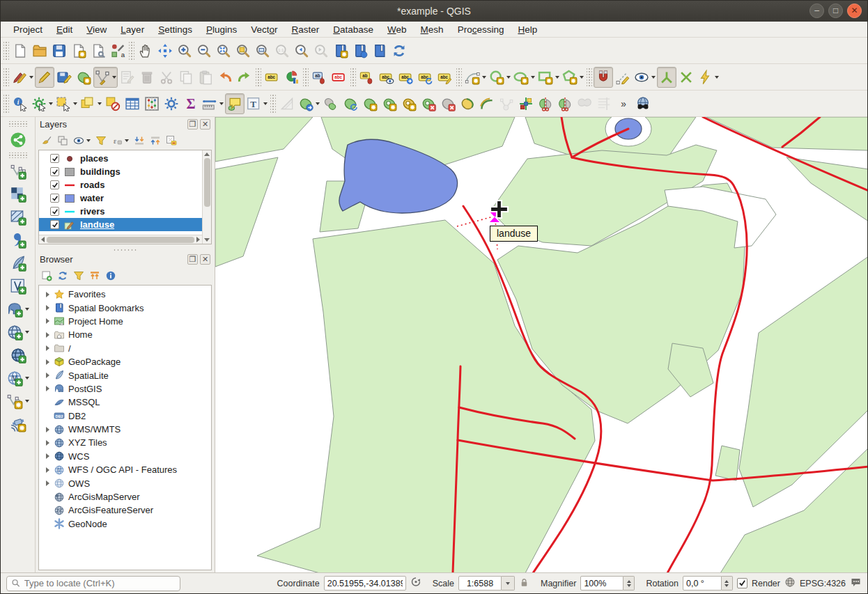 The image size is (868, 594). I want to click on maximize-button: □, so click(836, 11).